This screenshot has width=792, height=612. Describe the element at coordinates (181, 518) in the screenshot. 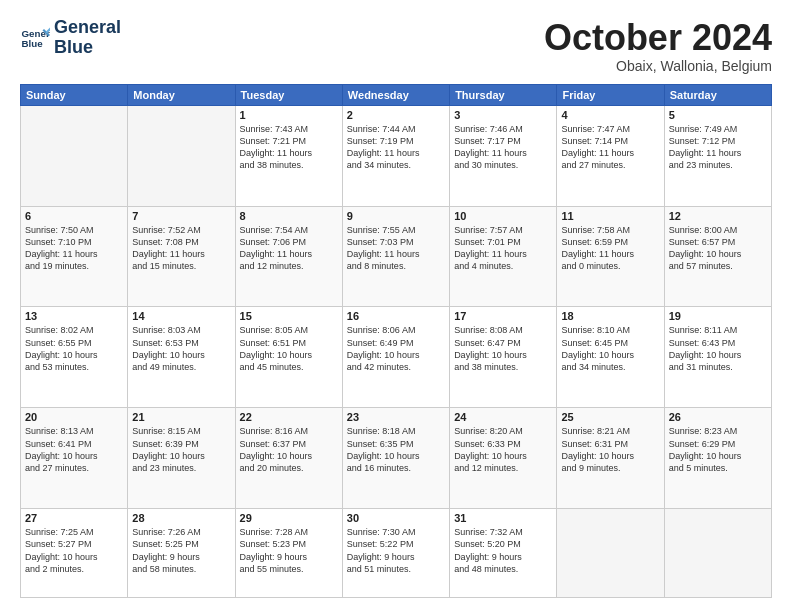

I see `day-number-28: 28` at that location.